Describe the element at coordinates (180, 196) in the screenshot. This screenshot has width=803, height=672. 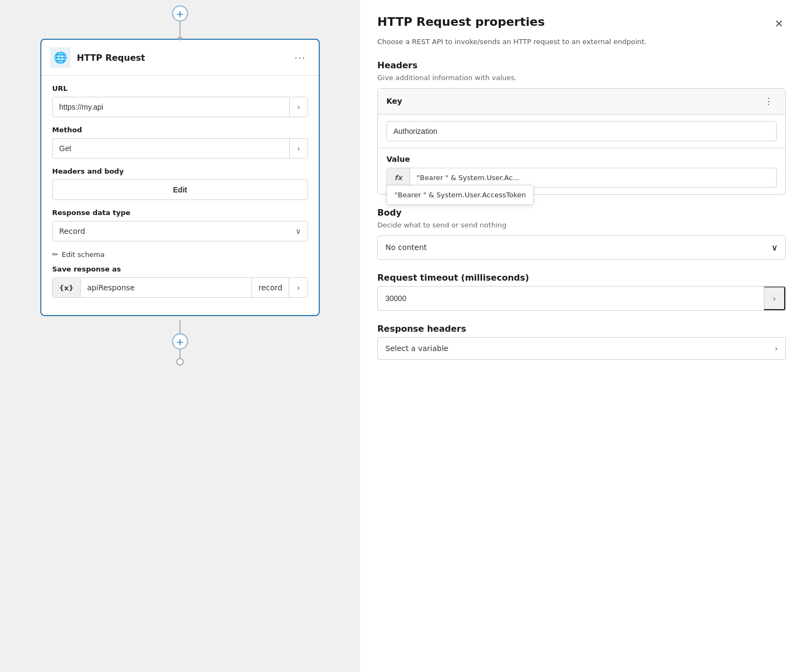
I see `card-body: URL › Method › Headers and body Edit` at that location.